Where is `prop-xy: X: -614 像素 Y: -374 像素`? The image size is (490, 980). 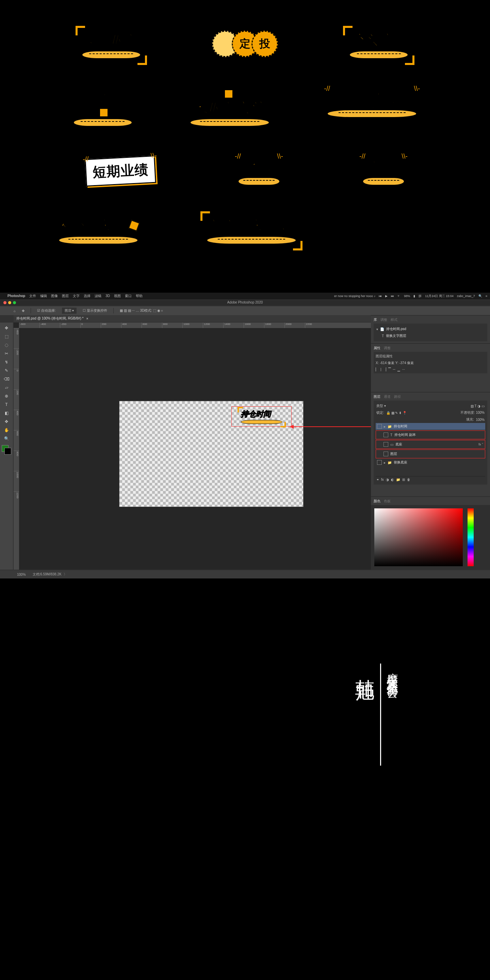
prop-xy: X: -614 像素 Y: -374 像素 is located at coordinates (430, 363).